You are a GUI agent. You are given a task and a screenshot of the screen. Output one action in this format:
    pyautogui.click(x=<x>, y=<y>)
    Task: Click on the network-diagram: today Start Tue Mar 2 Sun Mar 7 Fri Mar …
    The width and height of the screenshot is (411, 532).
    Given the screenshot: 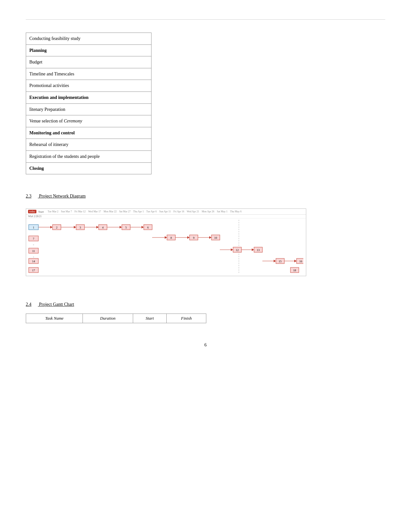 What is the action you would take?
    pyautogui.click(x=166, y=242)
    